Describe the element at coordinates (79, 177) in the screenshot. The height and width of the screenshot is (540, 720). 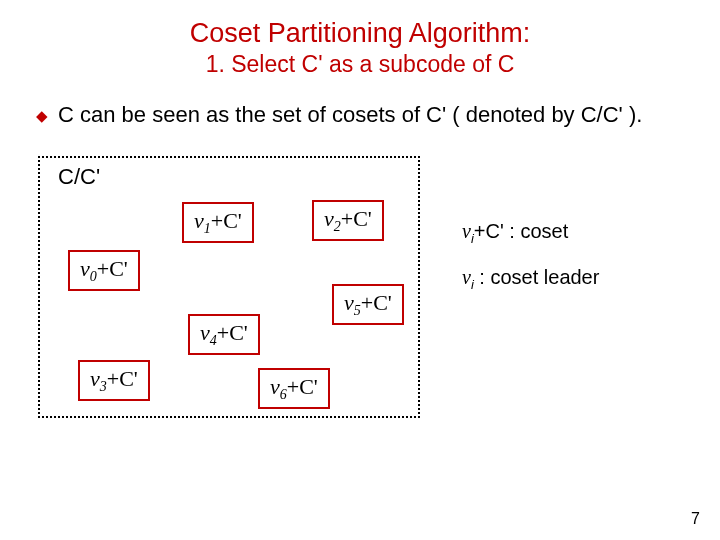
I see `cc-label: C/C'` at that location.